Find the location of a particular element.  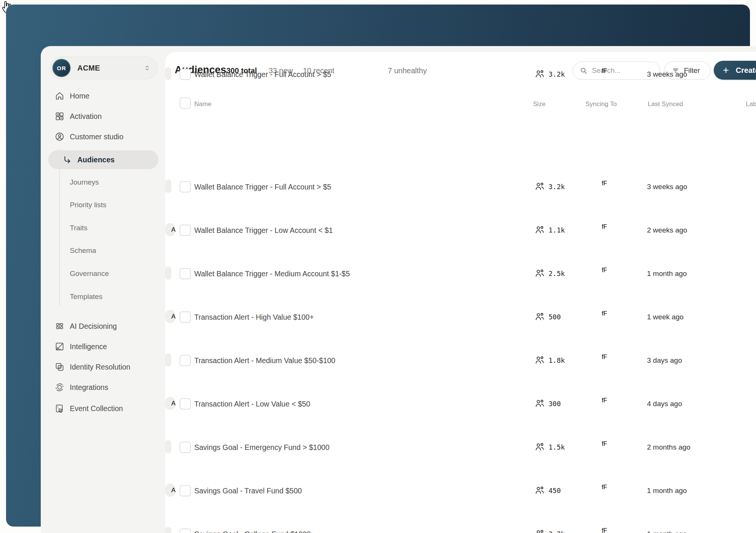

table-row: Transaction Alert - Low Value < $50 300 … is located at coordinates (461, 403).